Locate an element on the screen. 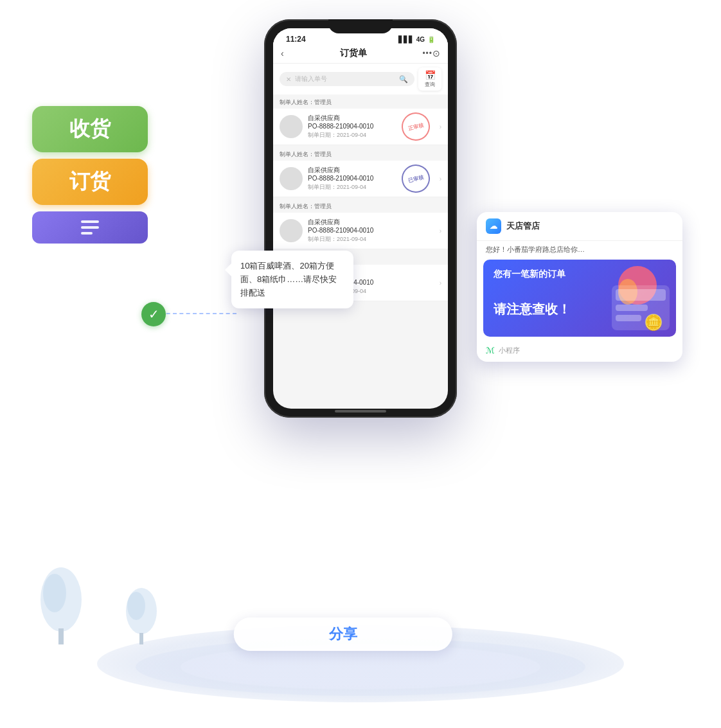 The height and width of the screenshot is (728, 721). status-time: 11:24 is located at coordinates (296, 39).